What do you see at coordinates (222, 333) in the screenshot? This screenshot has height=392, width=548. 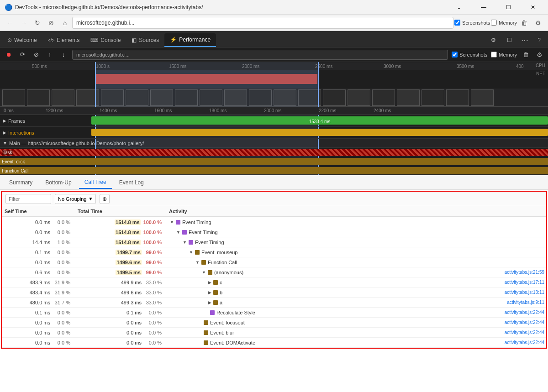 I see `activity-name: Event: blur` at bounding box center [222, 333].